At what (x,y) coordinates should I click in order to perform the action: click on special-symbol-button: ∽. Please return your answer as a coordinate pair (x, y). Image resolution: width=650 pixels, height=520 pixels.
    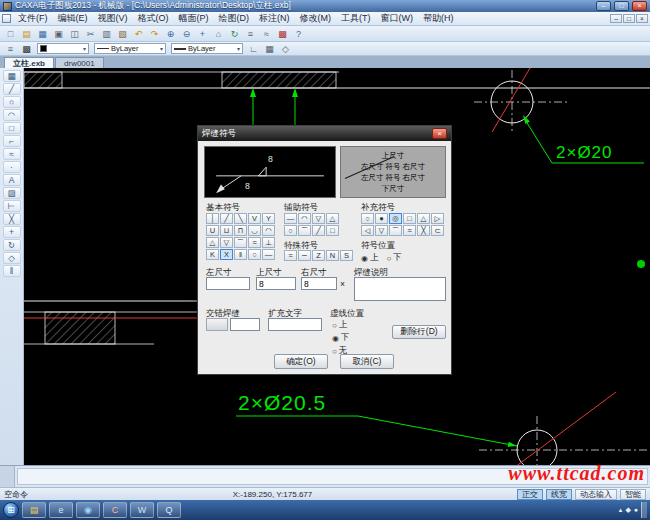
    Looking at the image, I should click on (304, 256).